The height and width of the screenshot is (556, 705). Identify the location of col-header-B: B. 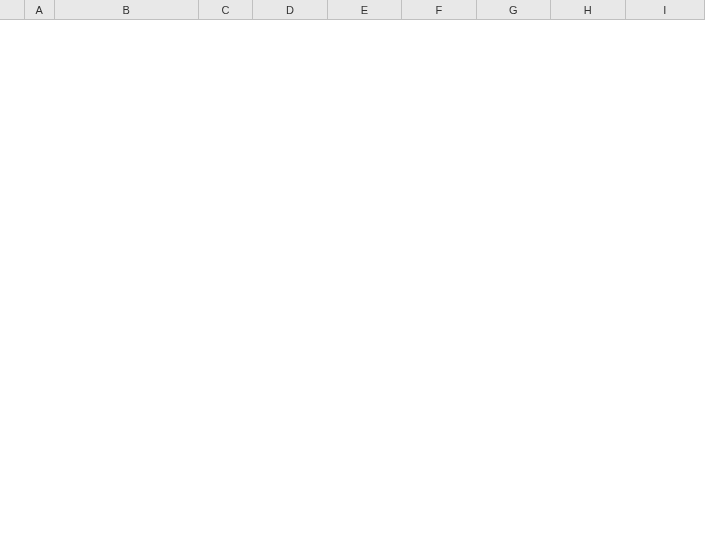
(127, 10).